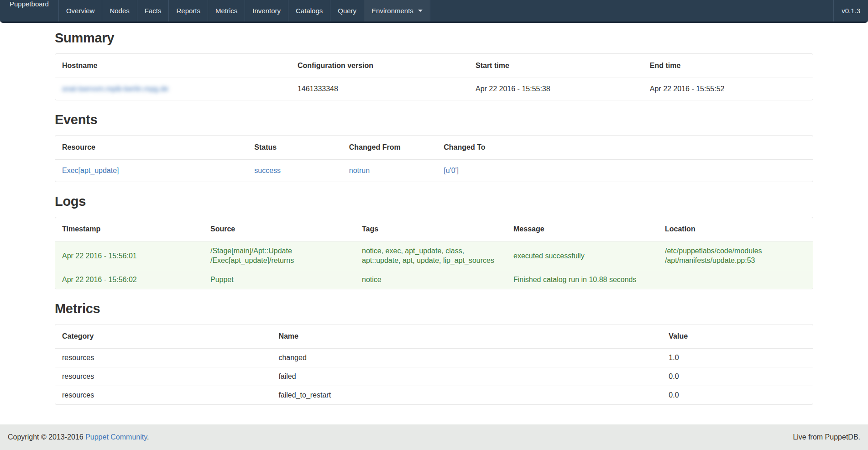 The image size is (868, 450). What do you see at coordinates (434, 337) in the screenshot?
I see `metrics-header-row: Category Name Value` at bounding box center [434, 337].